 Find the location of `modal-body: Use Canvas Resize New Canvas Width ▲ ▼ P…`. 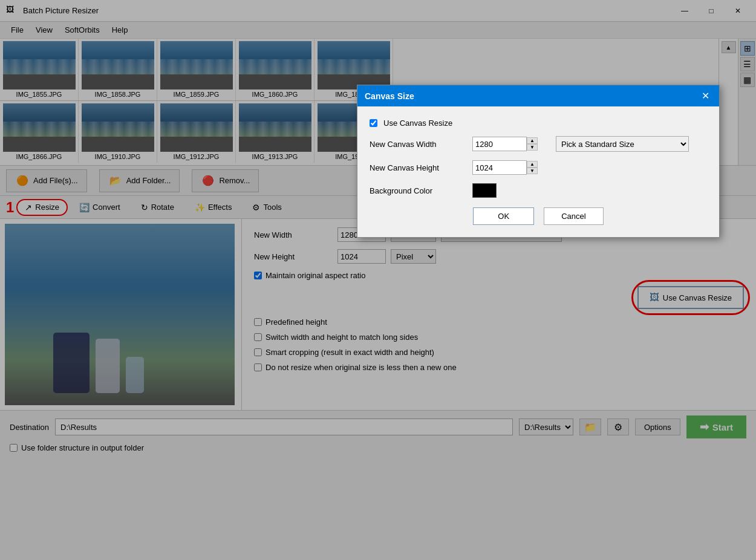

modal-body: Use Canvas Resize New Canvas Width ▲ ▼ P… is located at coordinates (538, 172).